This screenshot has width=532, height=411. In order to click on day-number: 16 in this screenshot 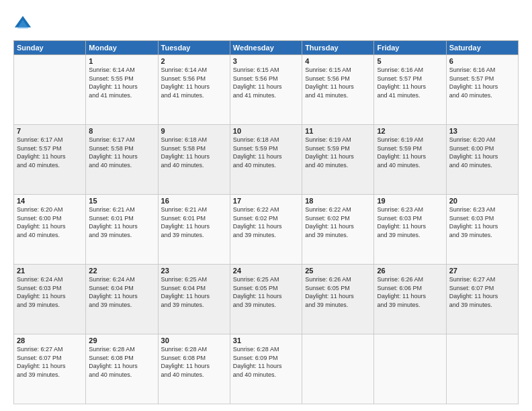, I will do `click(194, 201)`.